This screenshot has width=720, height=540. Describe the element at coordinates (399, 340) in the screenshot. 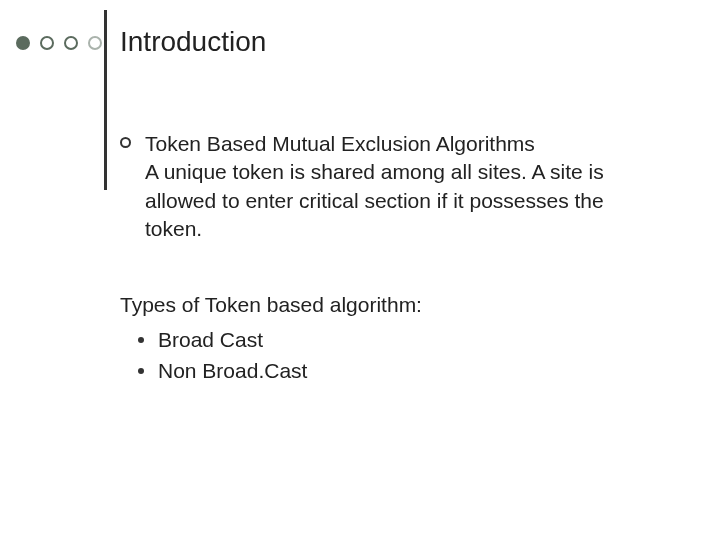

I see `list-item: Broad Cast` at that location.